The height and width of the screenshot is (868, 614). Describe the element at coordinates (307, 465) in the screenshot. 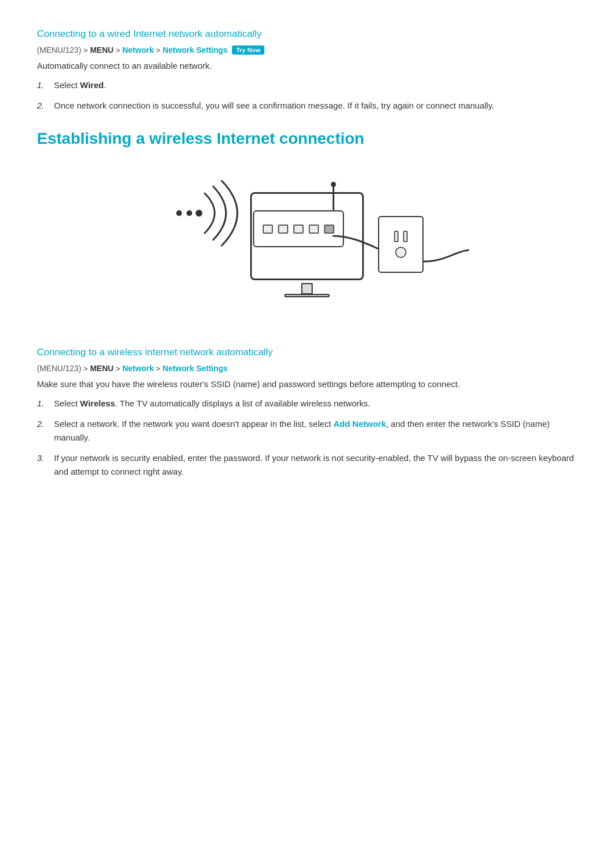

I see `wireless-step-3: 3. If your network is security enabled, …` at that location.